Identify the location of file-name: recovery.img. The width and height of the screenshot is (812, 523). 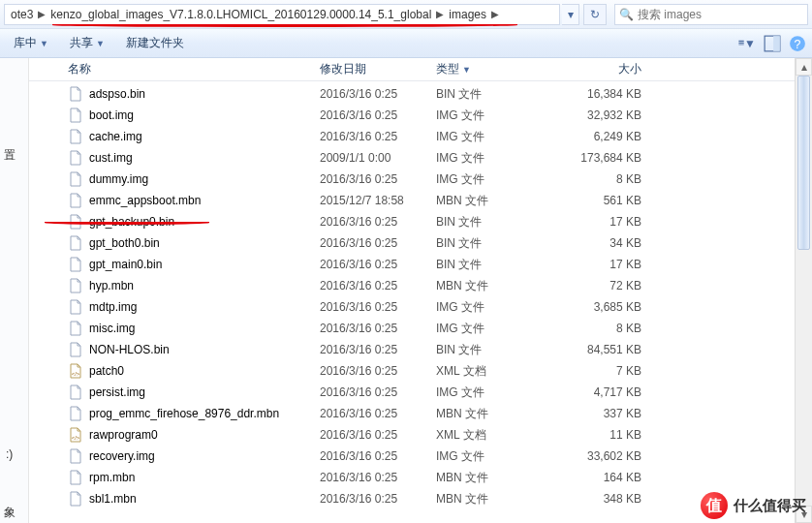
(122, 456).